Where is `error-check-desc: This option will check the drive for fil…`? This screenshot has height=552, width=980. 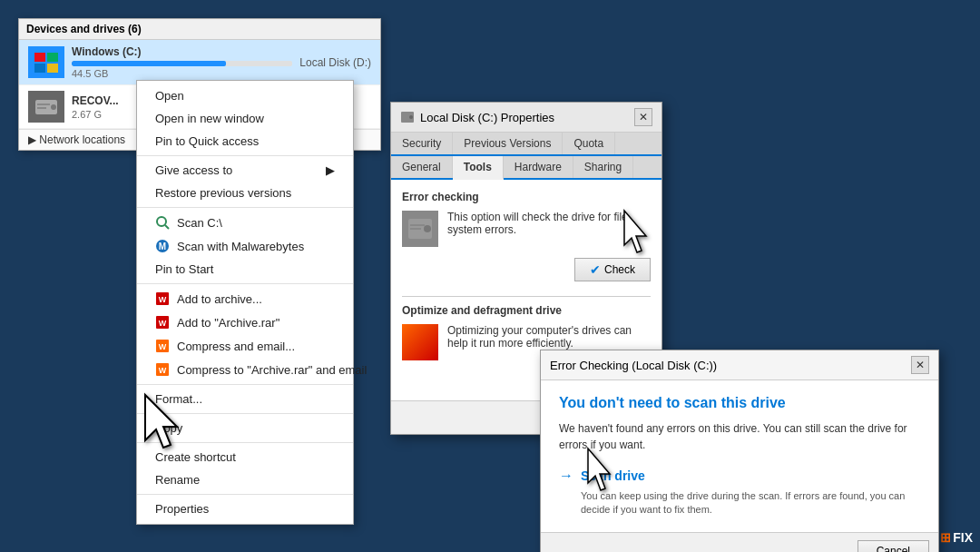
error-check-desc: This option will check the drive for fil… is located at coordinates (549, 223).